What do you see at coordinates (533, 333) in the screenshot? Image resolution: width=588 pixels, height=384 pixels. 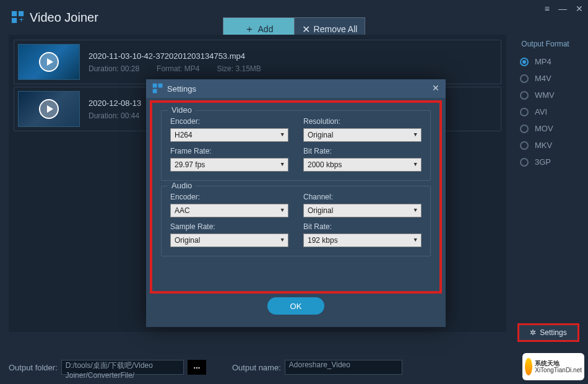 I see `gear-icon: ✲` at bounding box center [533, 333].